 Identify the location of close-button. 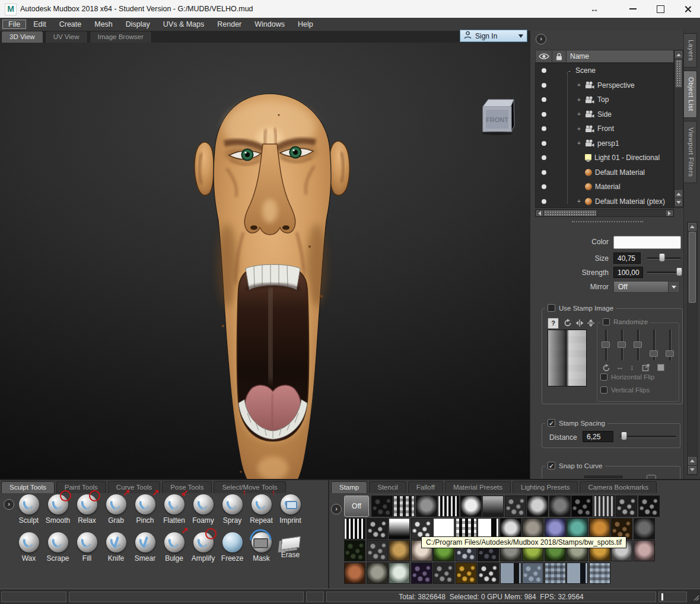
(688, 9).